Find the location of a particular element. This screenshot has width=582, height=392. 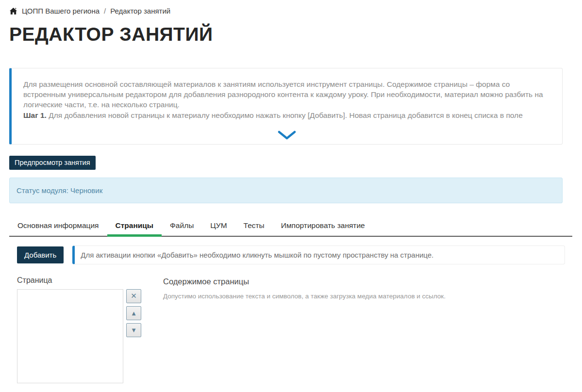

breadcrumb-link-home: ЦОПП Вашего региона is located at coordinates (61, 11).